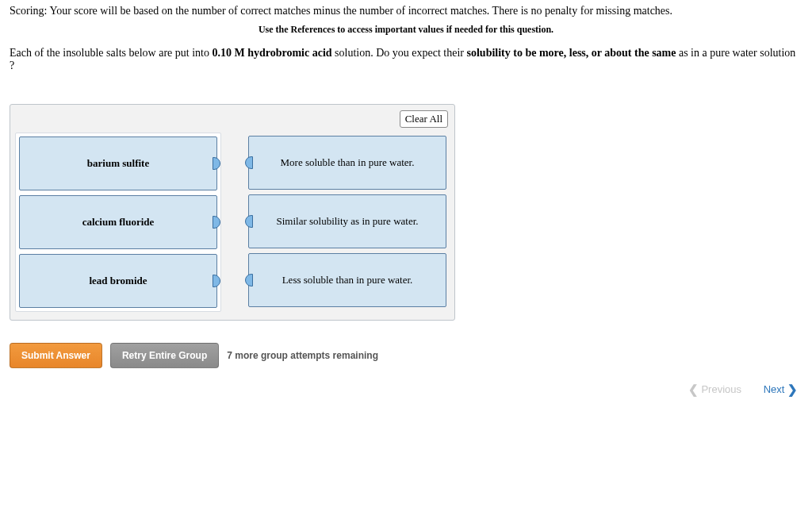 The width and height of the screenshot is (812, 519). I want to click on previous-link: ❮ Previous, so click(715, 389).